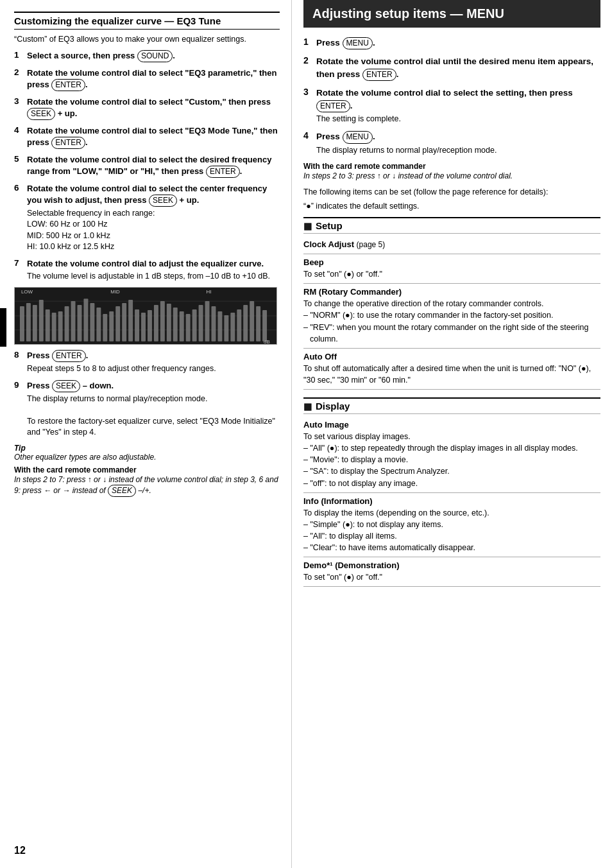 This screenshot has height=868, width=612. I want to click on tip-section: Tip Other equalizer types are also adjus…, so click(147, 453).